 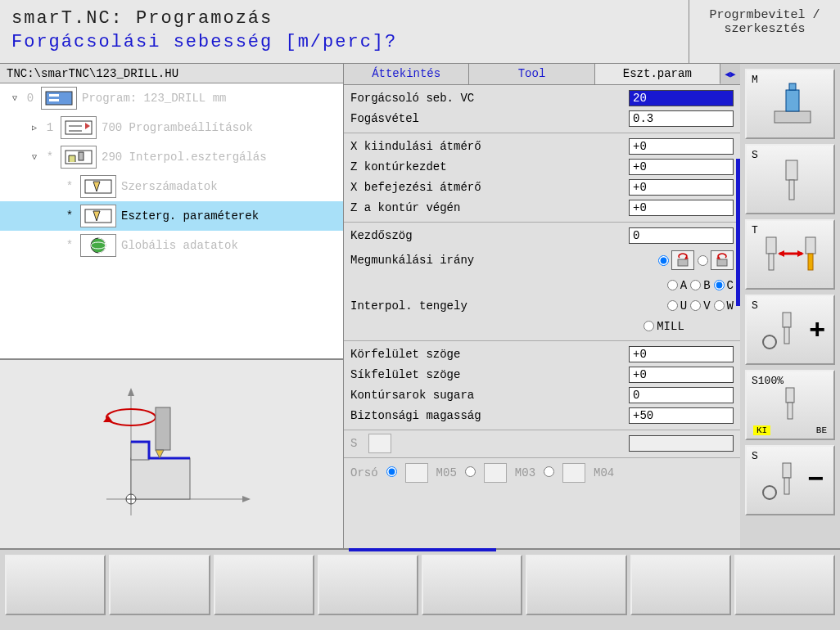 I want to click on tool-icon, so click(x=790, y=179).